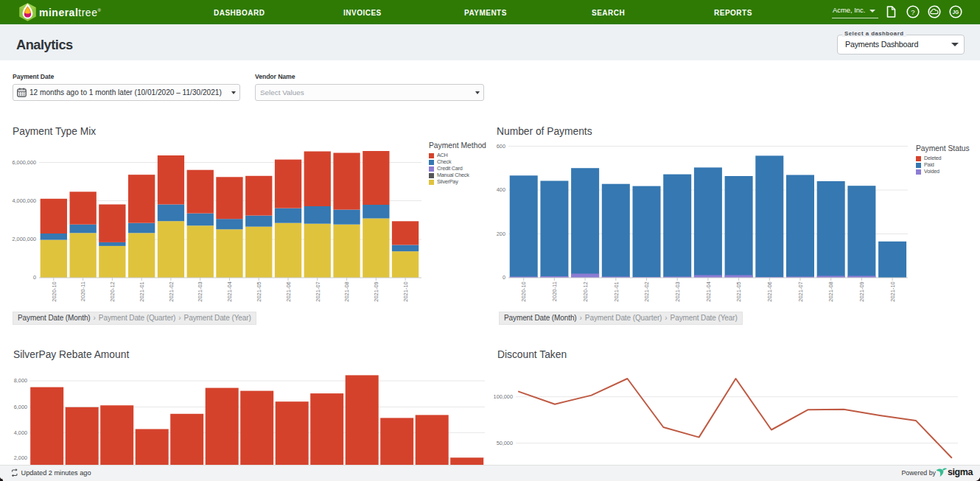 This screenshot has width=980, height=481. Describe the element at coordinates (24, 200) in the screenshot. I see `svg-text: 4,000,000` at that location.